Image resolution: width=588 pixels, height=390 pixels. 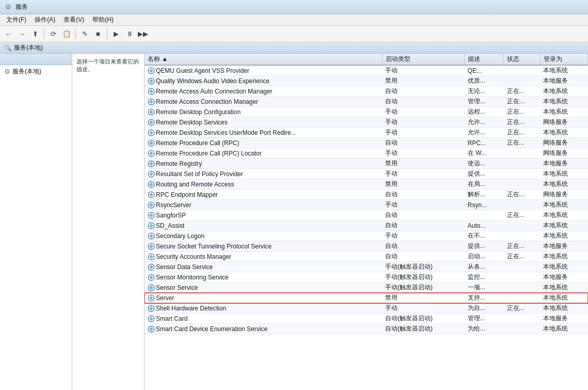 I want to click on col-startup: 启动类型, so click(x=423, y=59).